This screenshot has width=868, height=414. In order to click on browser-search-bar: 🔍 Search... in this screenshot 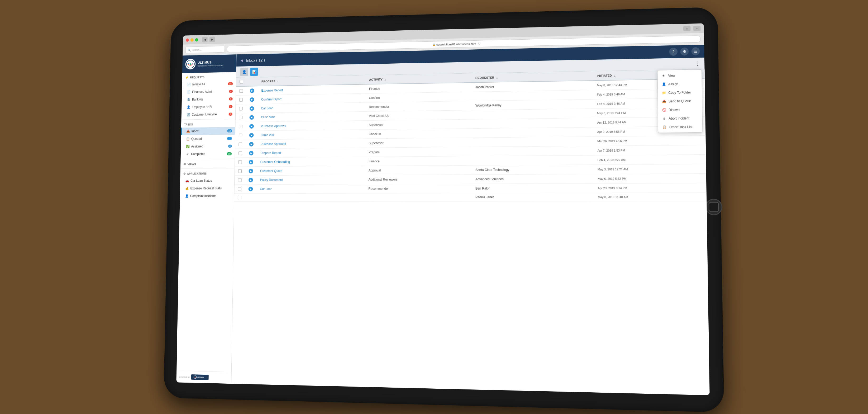, I will do `click(205, 50)`.